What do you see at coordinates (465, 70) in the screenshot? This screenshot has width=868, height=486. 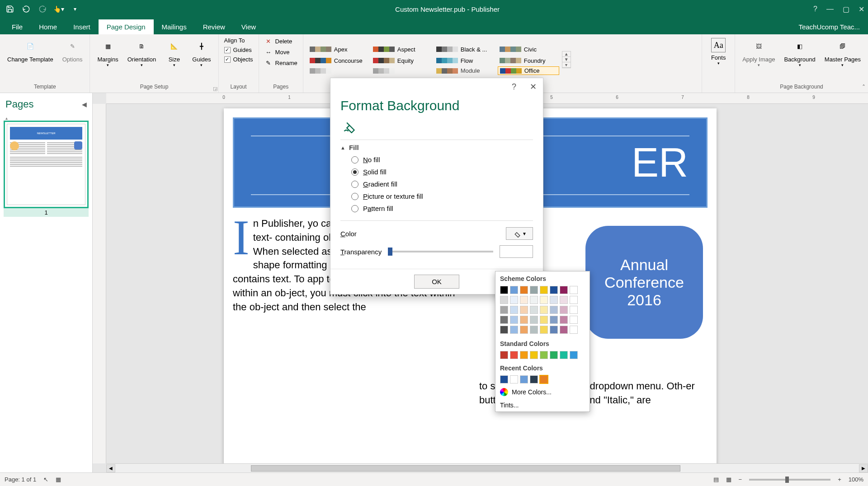 I see `scheme-Module: Module` at bounding box center [465, 70].